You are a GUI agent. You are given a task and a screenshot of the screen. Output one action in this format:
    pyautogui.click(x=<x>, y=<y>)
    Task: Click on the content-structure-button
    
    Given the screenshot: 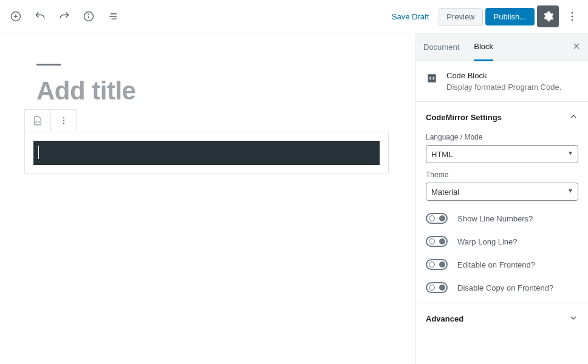 What is the action you would take?
    pyautogui.click(x=89, y=16)
    